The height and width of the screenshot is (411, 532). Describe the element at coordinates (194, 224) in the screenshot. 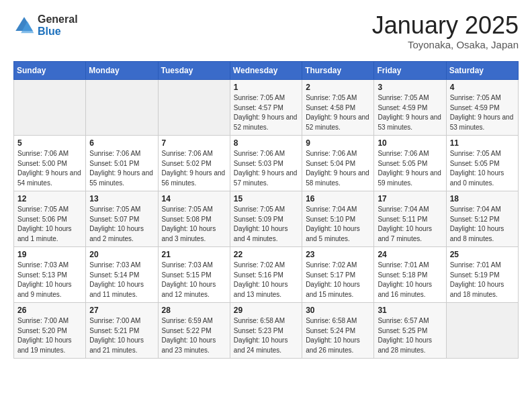

I see `day-info: Sunrise: 7:05 AM Sunset: 5:08 PM Dayligh…` at that location.